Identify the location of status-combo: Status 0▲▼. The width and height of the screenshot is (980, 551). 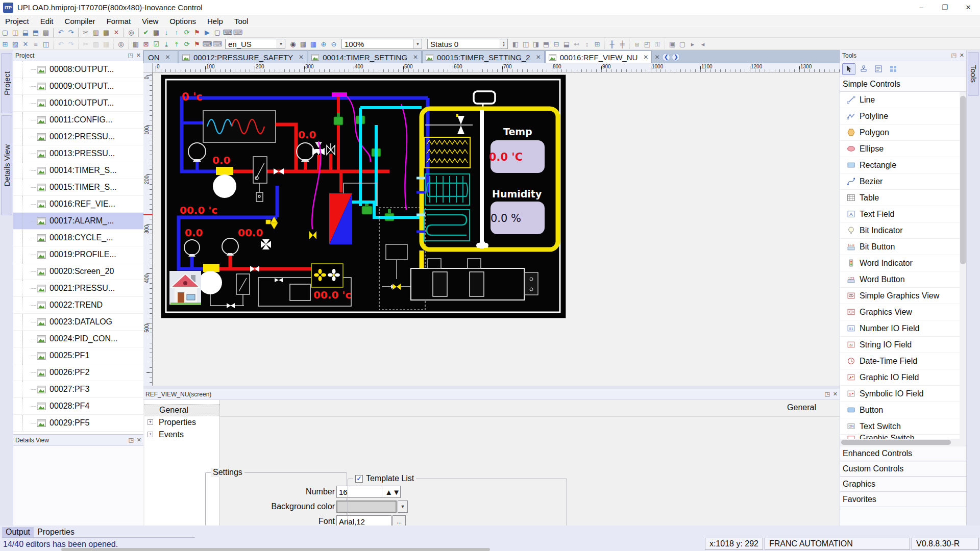
(468, 44).